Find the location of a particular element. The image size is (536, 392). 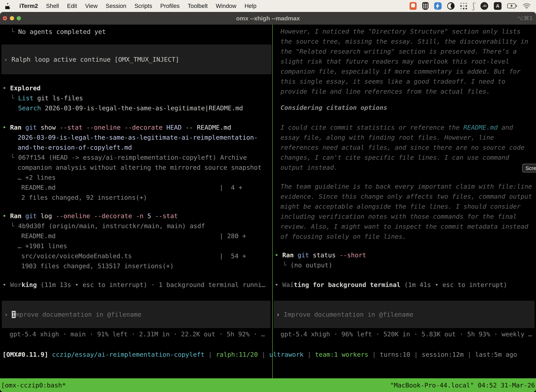

omx-status-line: [OMX#0.11.9] cczip/essay/ai-reimplementa… is located at coordinates (260, 355).